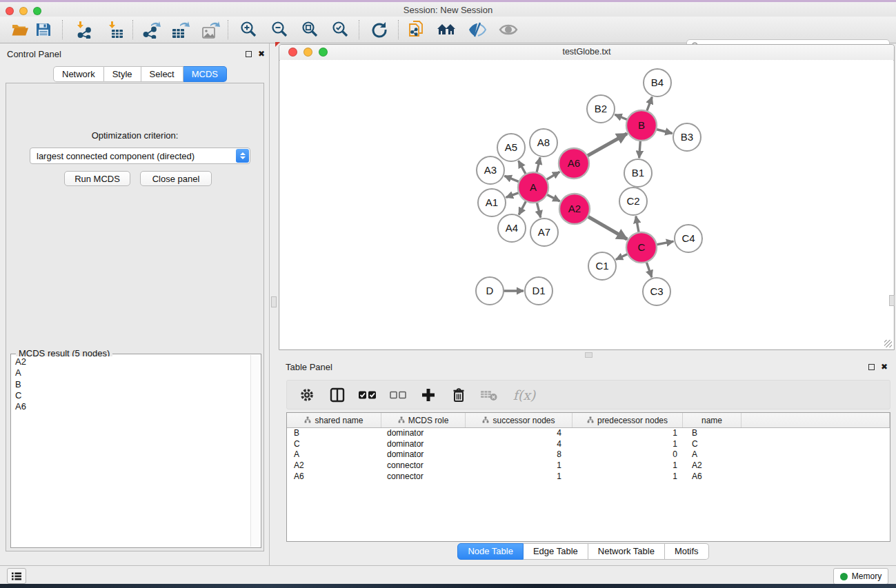 The height and width of the screenshot is (588, 896). What do you see at coordinates (687, 137) in the screenshot?
I see `graph-node-B3: B3` at bounding box center [687, 137].